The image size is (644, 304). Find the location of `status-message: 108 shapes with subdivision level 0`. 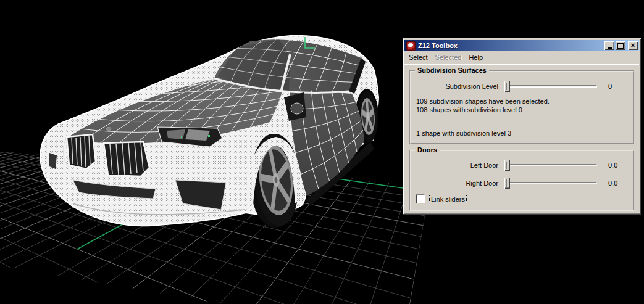

status-message: 108 shapes with subdivision level 0 is located at coordinates (469, 110).